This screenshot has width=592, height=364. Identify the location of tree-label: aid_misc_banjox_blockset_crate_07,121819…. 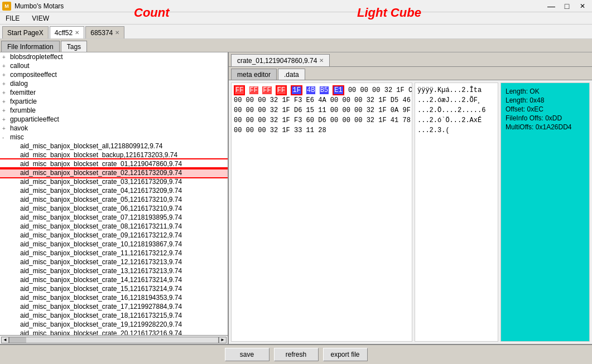
(101, 217).